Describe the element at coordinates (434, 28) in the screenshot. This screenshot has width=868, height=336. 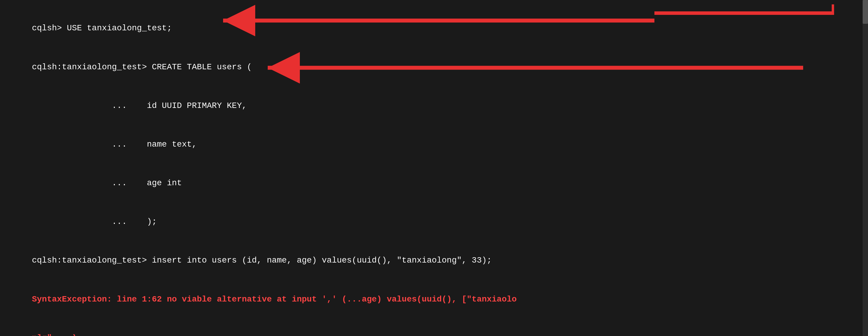
I see `terminal-line-1: cqlsh> USE tanxiaolong_test;` at that location.